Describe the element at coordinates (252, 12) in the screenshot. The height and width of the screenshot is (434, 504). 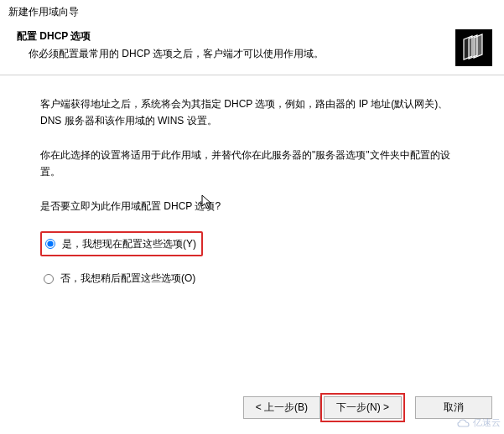
I see `window-title: 新建作用域向导` at that location.